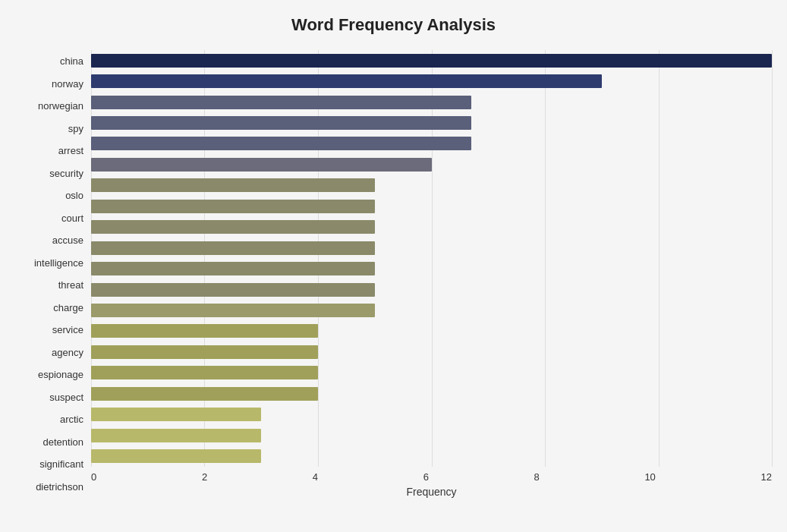  What do you see at coordinates (393, 25) in the screenshot?
I see `chart-title: Word Frequency Analysis` at bounding box center [393, 25].